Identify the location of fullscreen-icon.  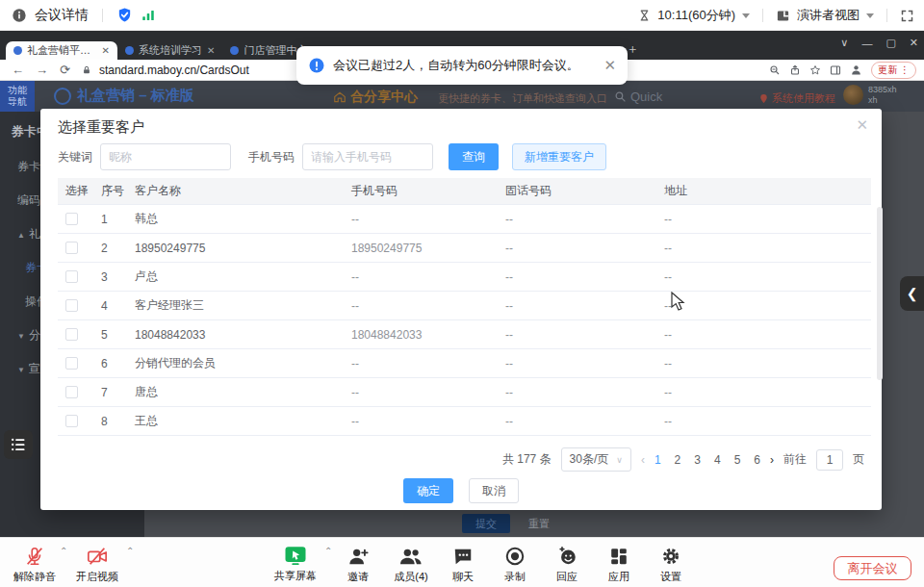
(907, 15).